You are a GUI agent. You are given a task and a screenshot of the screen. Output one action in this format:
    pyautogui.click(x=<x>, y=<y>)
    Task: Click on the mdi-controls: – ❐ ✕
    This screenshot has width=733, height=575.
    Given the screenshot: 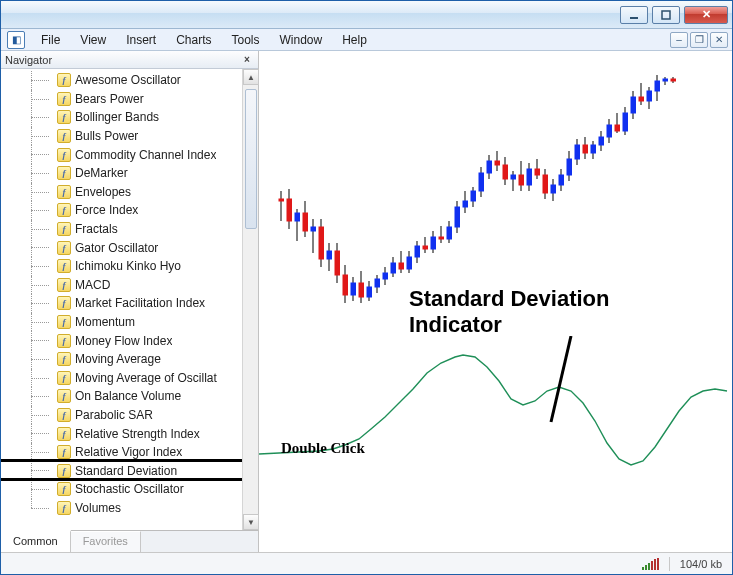 What is the action you would take?
    pyautogui.click(x=699, y=40)
    